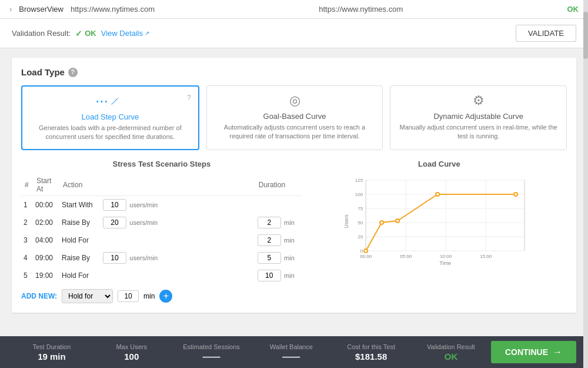  Describe the element at coordinates (27, 240) in the screenshot. I see `row3-num: 3` at that location.